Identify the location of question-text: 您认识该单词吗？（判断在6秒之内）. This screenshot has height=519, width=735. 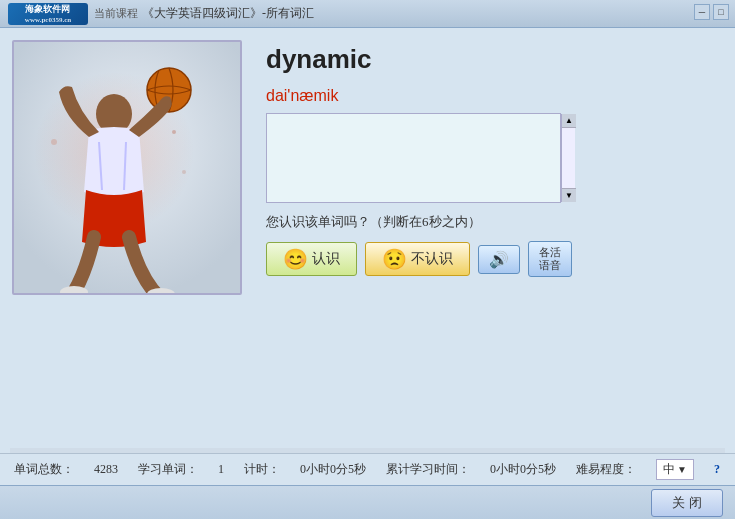
(374, 222).